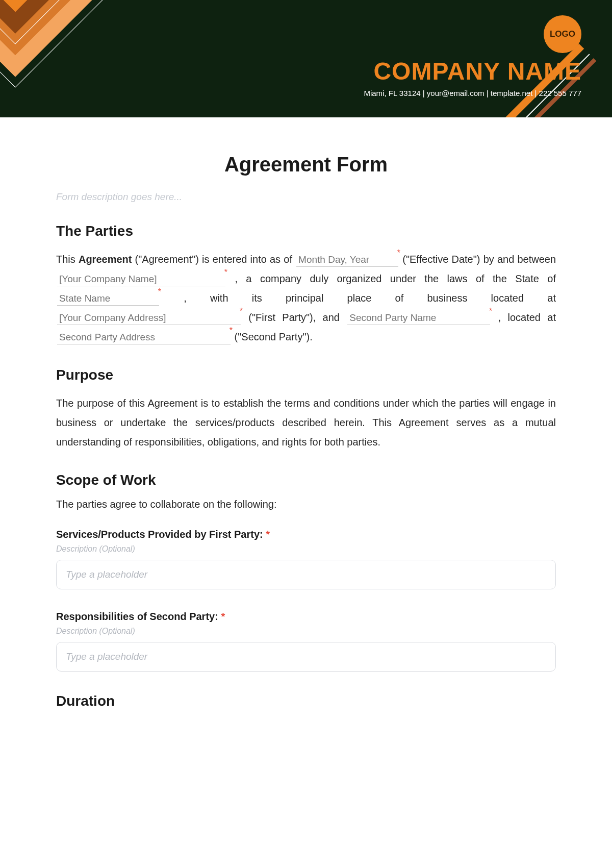  I want to click on form-title: Agreement Form, so click(306, 164).